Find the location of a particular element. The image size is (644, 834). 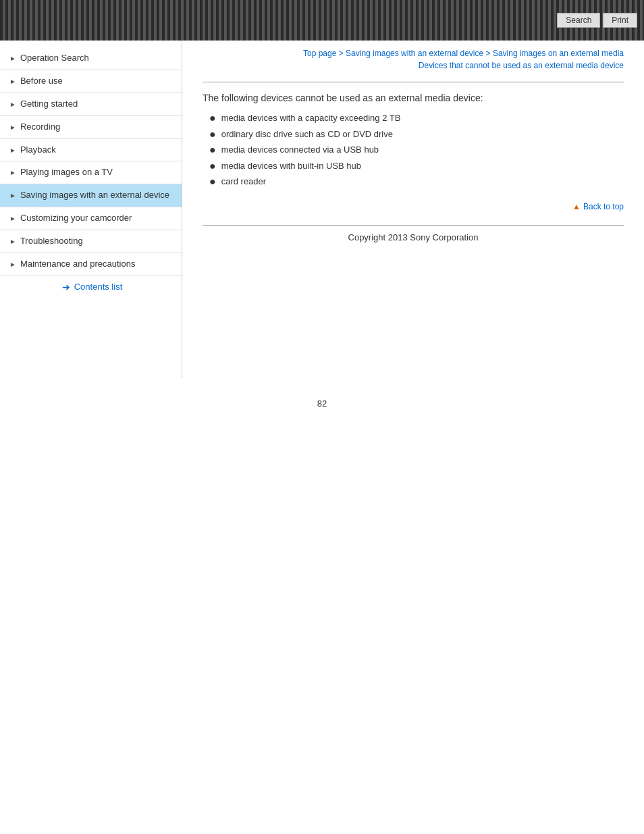

list-item: ●media devices connected via a USB hub is located at coordinates (417, 150).